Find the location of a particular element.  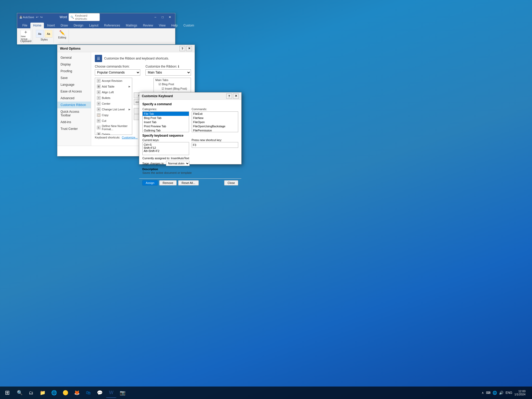

ck-commands-list: FileExit FileNew FileOpen FileOpenUsingB… is located at coordinates (215, 122).